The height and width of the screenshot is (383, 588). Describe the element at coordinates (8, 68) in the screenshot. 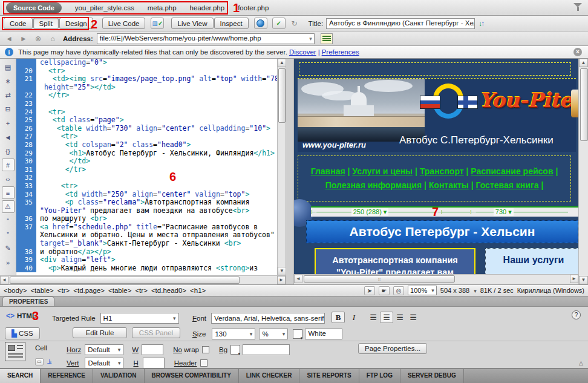

I see `open-documents-icon: ▤` at that location.